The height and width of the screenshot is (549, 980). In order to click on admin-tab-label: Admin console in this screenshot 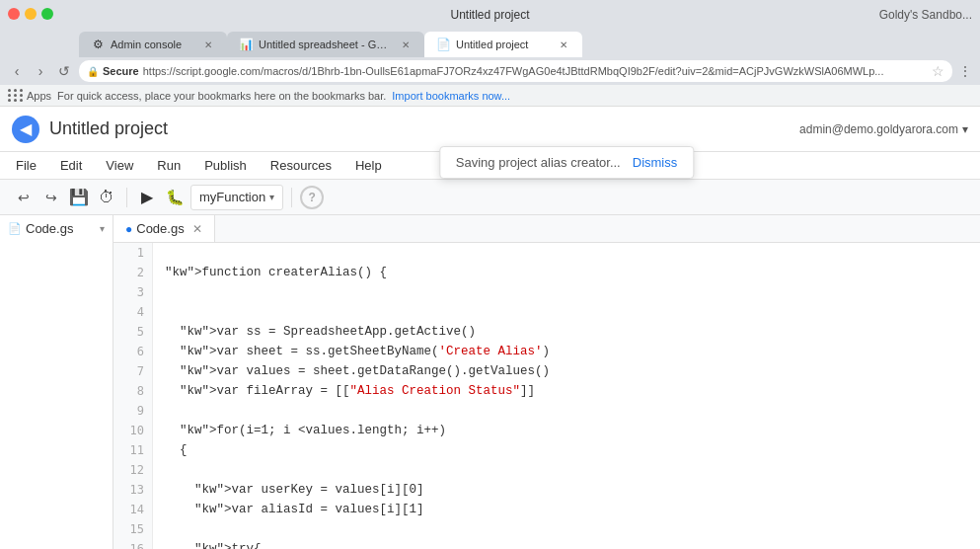, I will do `click(153, 44)`.